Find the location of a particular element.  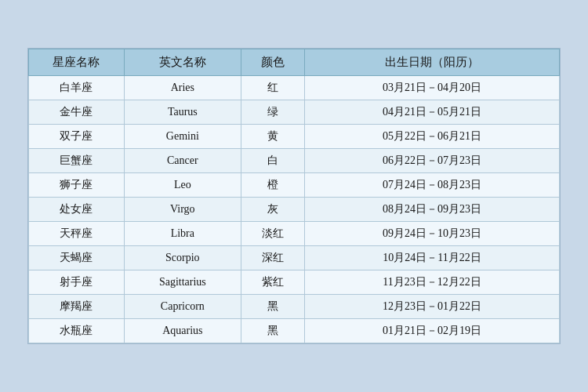

cell-date: 11月23日－12月22日 is located at coordinates (433, 282).